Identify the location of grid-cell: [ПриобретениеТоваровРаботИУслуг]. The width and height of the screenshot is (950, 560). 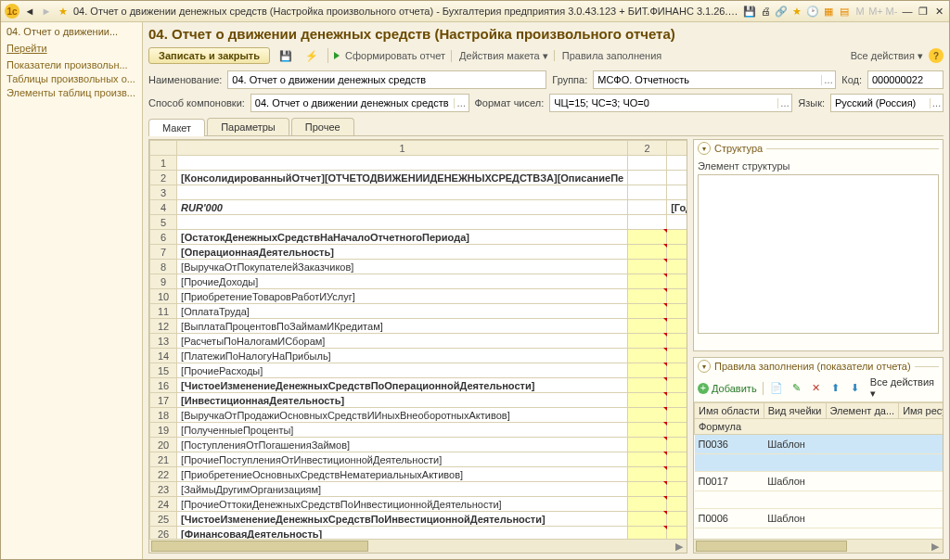
(403, 297).